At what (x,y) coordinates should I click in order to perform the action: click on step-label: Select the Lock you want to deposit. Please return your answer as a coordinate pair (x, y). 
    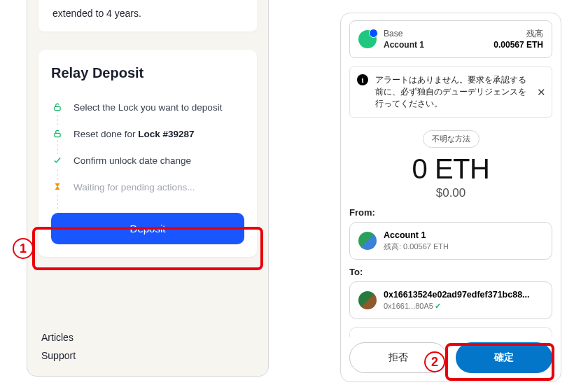
    Looking at the image, I should click on (148, 108).